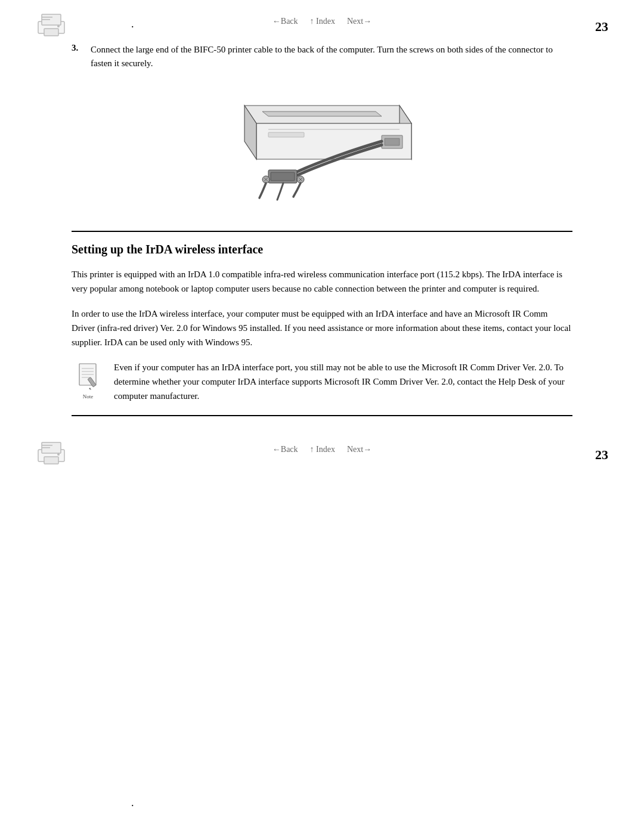 The image size is (644, 833). I want to click on device-image-container, so click(322, 147).